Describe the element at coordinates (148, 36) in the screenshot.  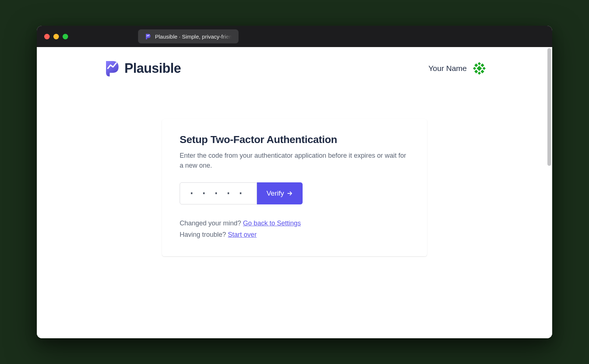
I see `plausible-favicon-icon` at that location.